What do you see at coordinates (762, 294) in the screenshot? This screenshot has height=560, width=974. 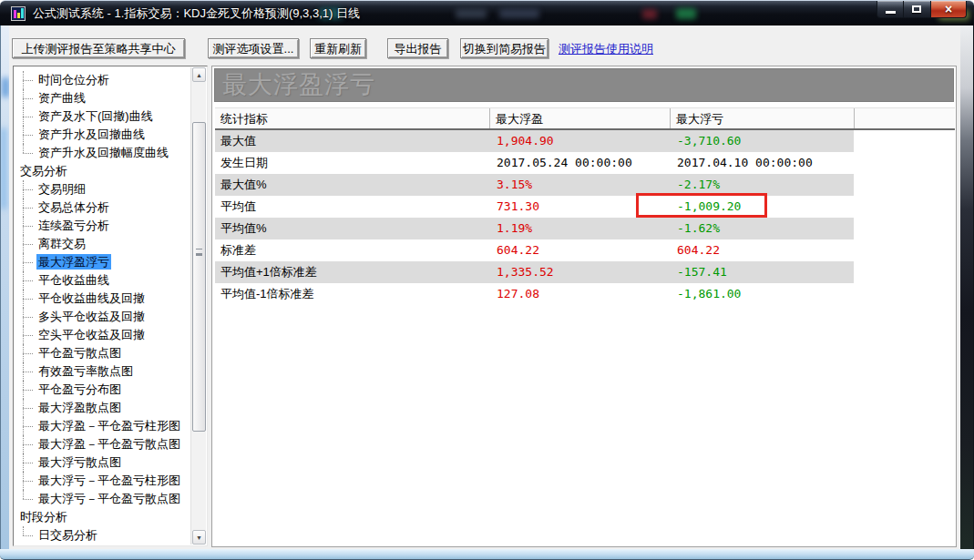 I see `cell-max-loss: -1,861.00` at bounding box center [762, 294].